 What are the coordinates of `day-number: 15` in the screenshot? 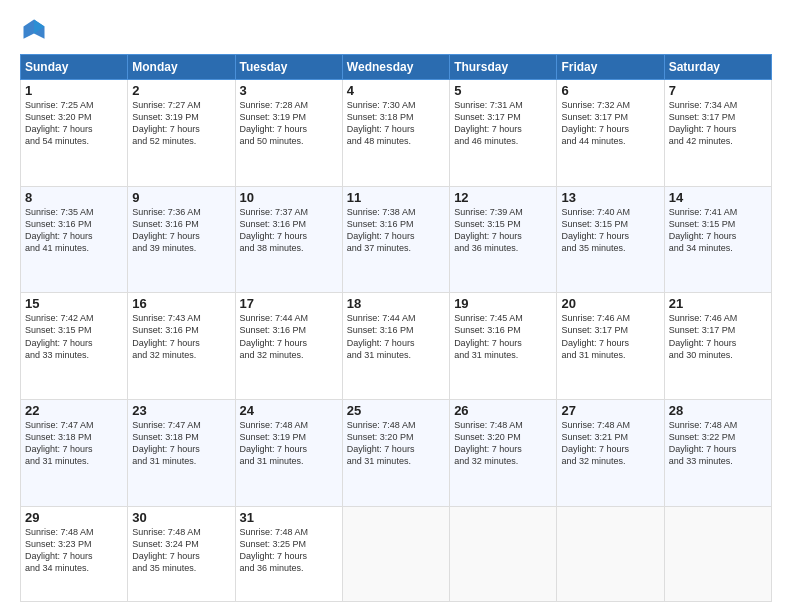 It's located at (74, 304).